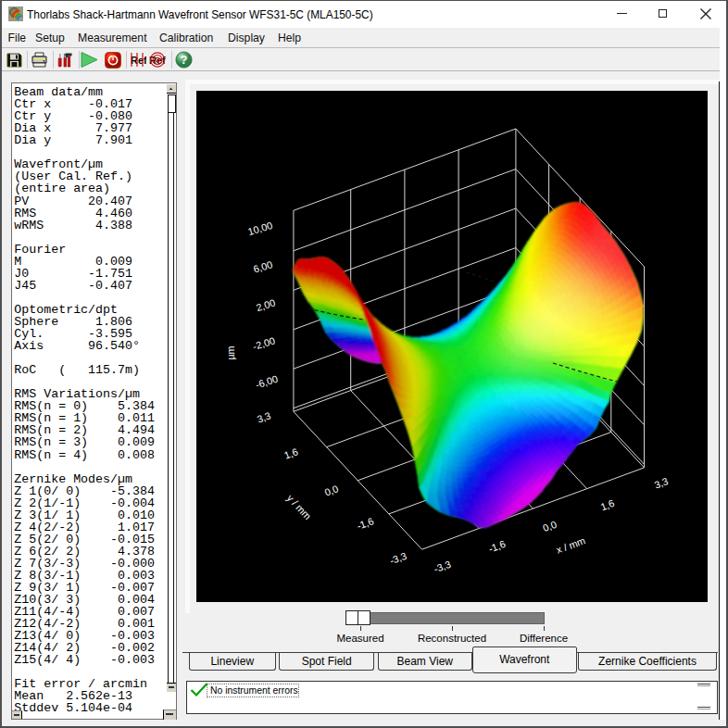  What do you see at coordinates (263, 267) in the screenshot?
I see `svg-text: 6,00` at bounding box center [263, 267].